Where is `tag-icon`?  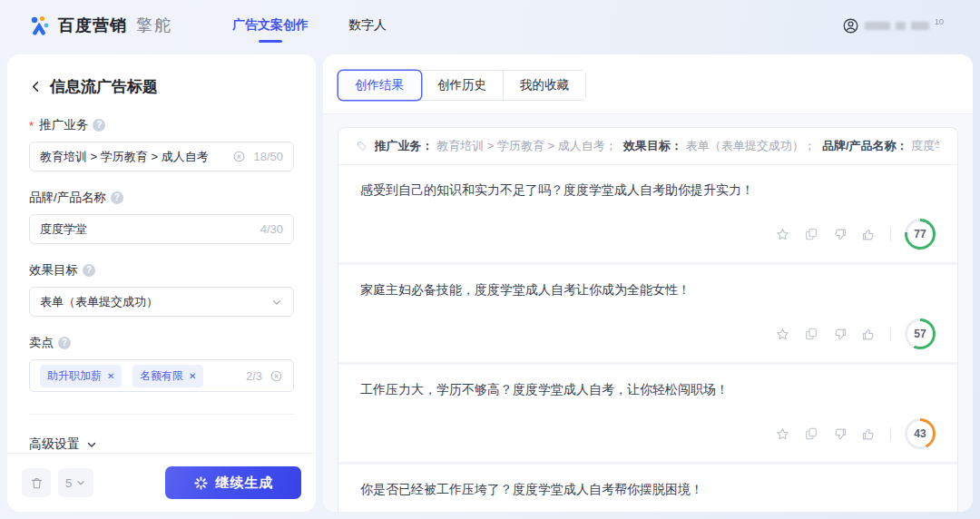 tag-icon is located at coordinates (362, 146).